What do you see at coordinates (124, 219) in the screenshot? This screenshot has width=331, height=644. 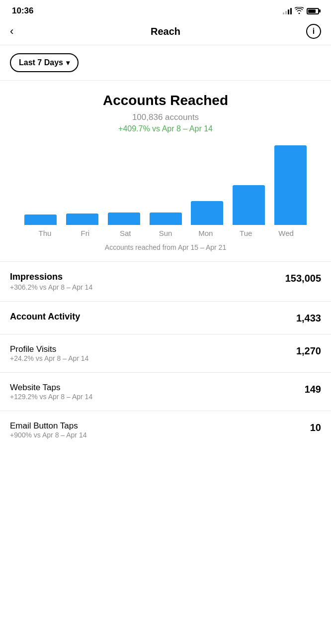 I see `bar-sat` at bounding box center [124, 219].